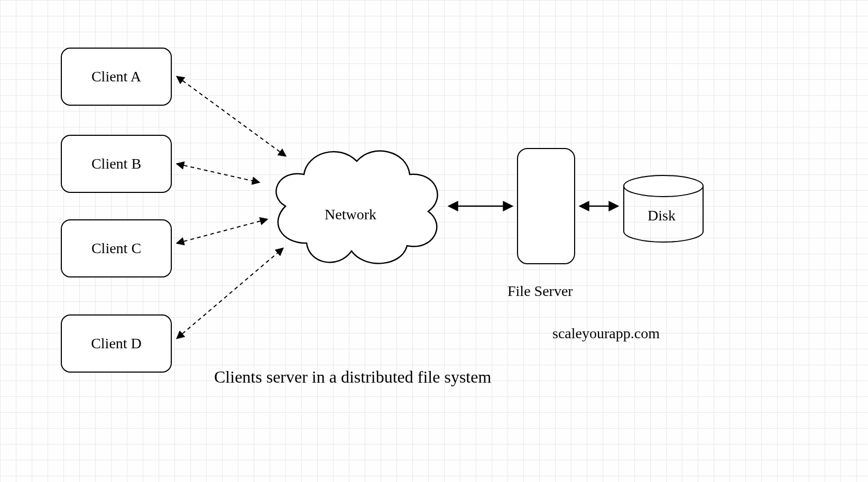 The height and width of the screenshot is (482, 868). What do you see at coordinates (606, 333) in the screenshot?
I see `watermark-text: scaleyourapp.com` at bounding box center [606, 333].